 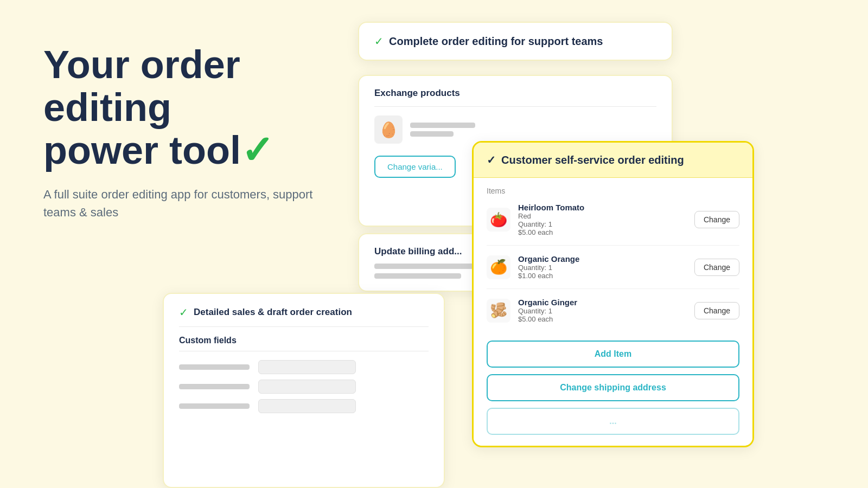 I want to click on bottom-action-button: ..., so click(x=613, y=421).